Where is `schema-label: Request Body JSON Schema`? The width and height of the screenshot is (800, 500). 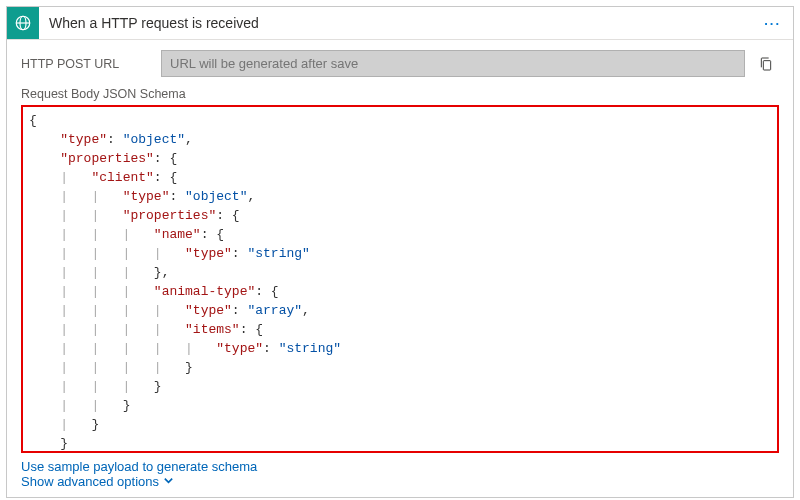 schema-label: Request Body JSON Schema is located at coordinates (400, 94).